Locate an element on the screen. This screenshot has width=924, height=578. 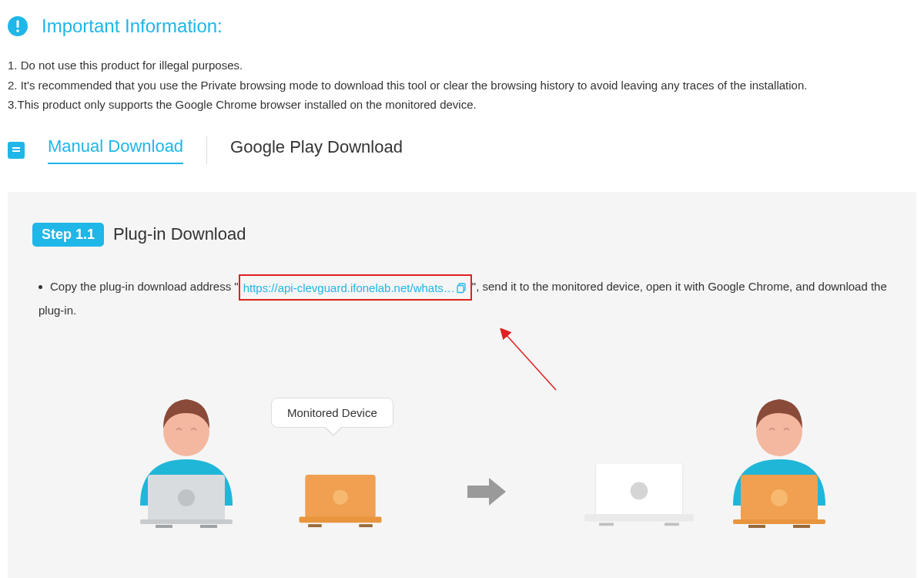
orange-device-left-icon is located at coordinates (340, 502).